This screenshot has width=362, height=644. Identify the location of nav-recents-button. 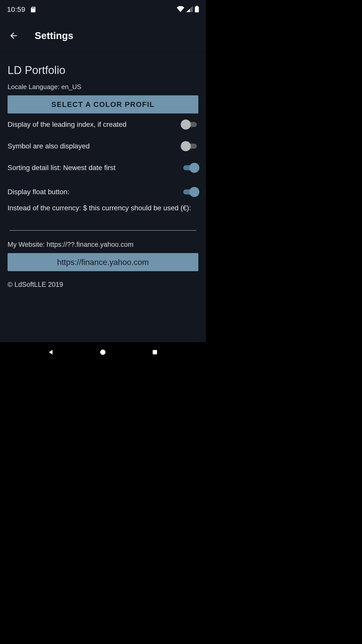
(155, 352).